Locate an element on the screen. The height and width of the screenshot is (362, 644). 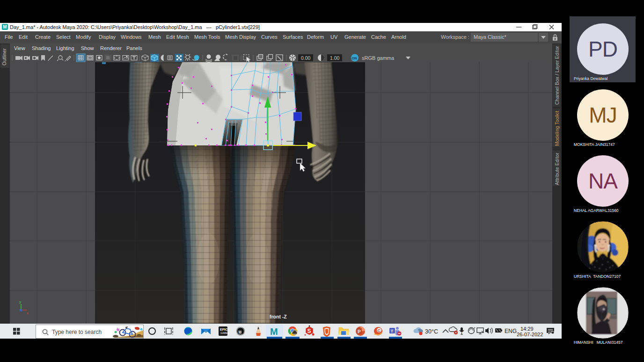
svg-text: front -Z is located at coordinates (278, 317).